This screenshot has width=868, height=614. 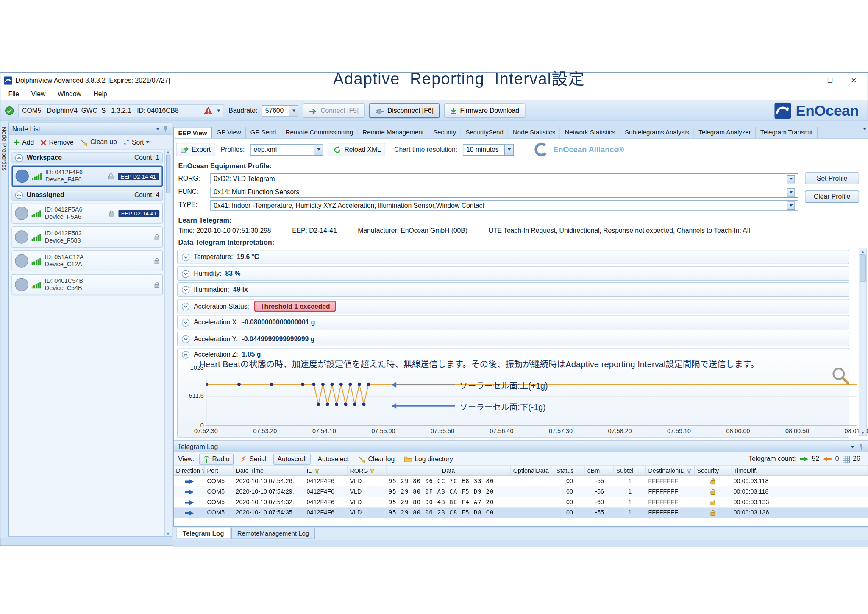 I want to click on tab-remote-commissioning: Remote Commissioning, so click(x=320, y=132).